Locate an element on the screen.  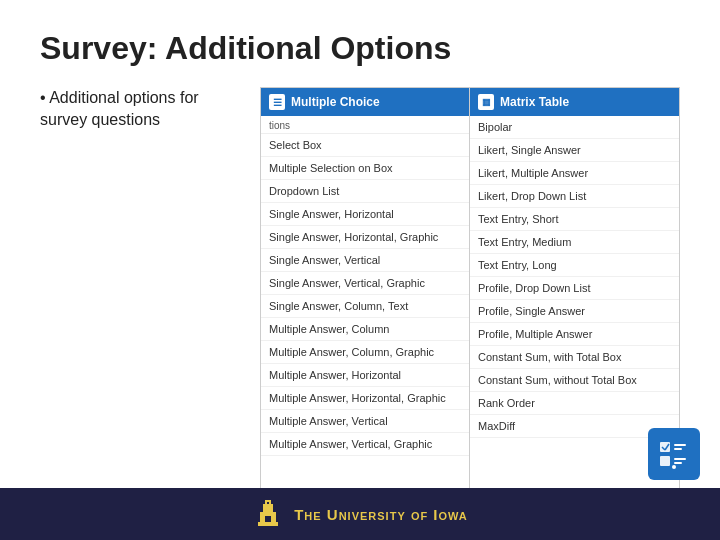
bullet-point: • Additional options for survey question… is located at coordinates (140, 110).